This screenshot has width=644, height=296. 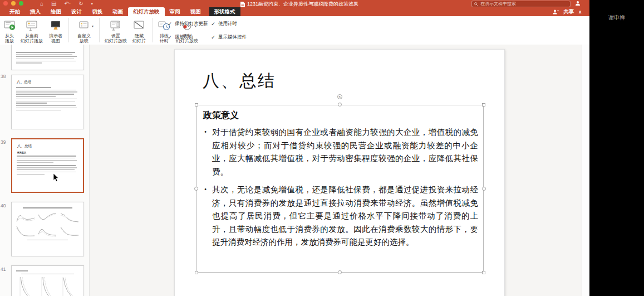 I want to click on slide-number: 39, so click(x=4, y=142).